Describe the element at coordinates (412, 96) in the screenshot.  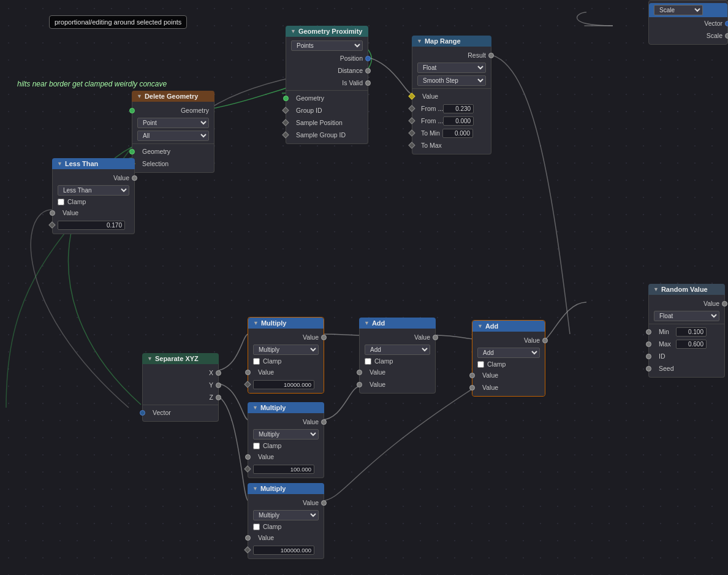
I see `socket-mr-value-in` at that location.